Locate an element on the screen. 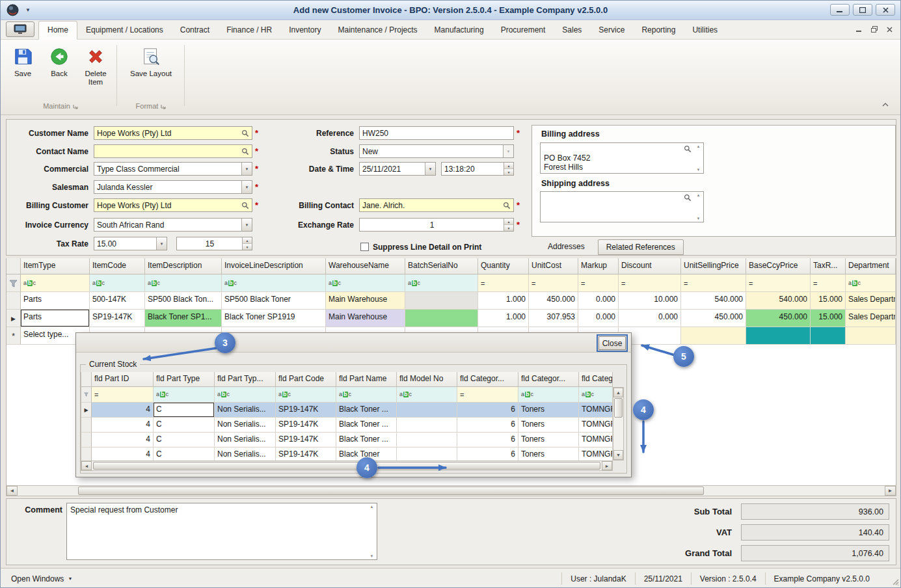 This screenshot has height=588, width=901. column-header-department: Department is located at coordinates (870, 267).